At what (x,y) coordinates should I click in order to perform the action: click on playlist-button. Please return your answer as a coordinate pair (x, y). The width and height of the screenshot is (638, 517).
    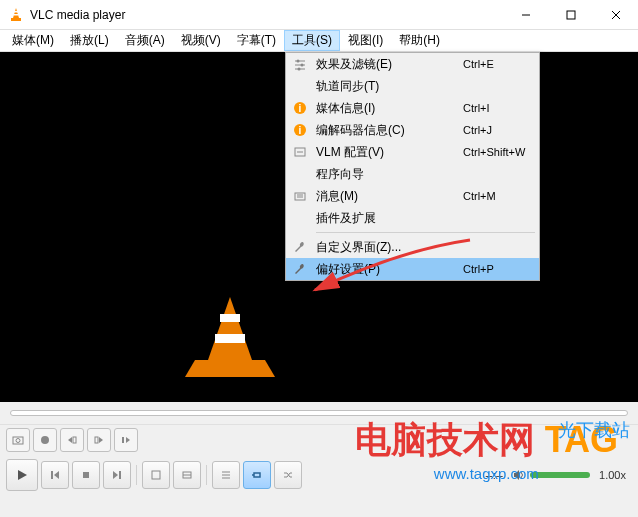
    Looking at the image, I should click on (226, 475).